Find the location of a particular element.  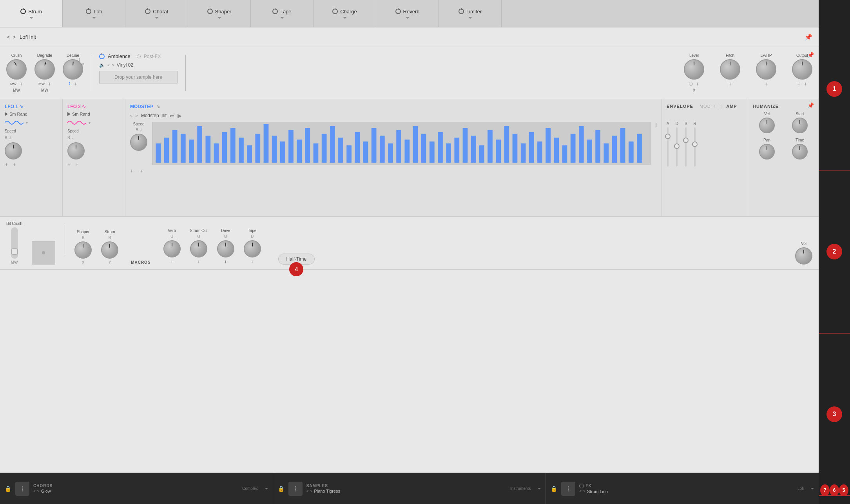

samples-nav-right: > is located at coordinates (312, 491).